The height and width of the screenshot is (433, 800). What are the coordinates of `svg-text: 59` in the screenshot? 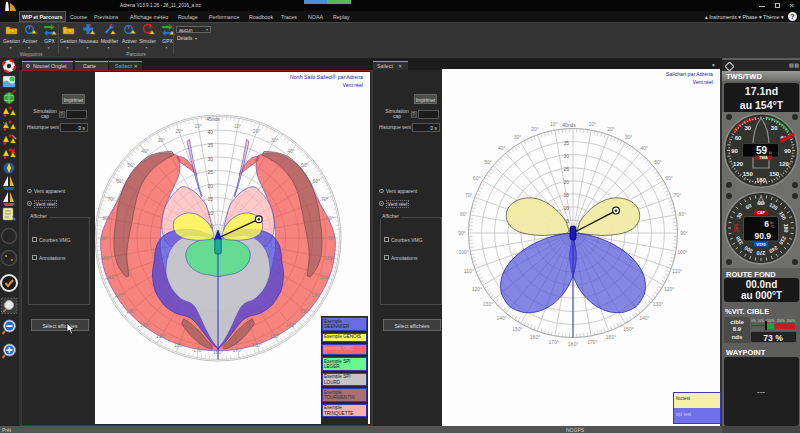 It's located at (762, 150).